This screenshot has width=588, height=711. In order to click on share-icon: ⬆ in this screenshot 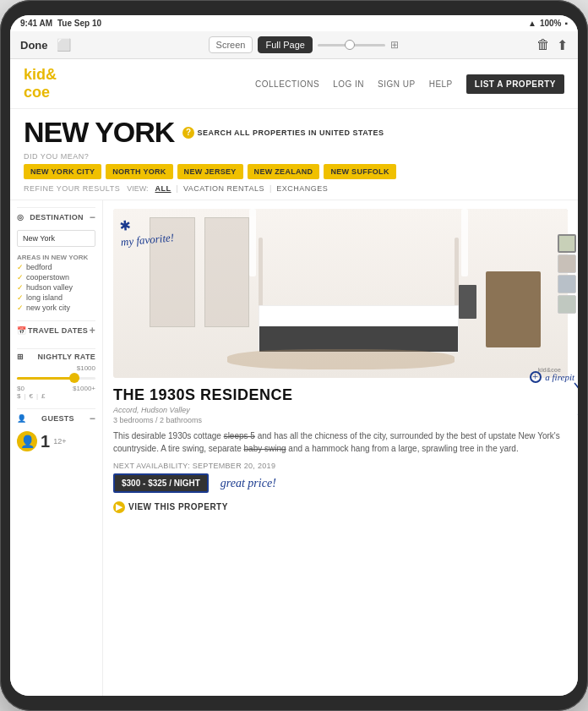, I will do `click(563, 46)`.